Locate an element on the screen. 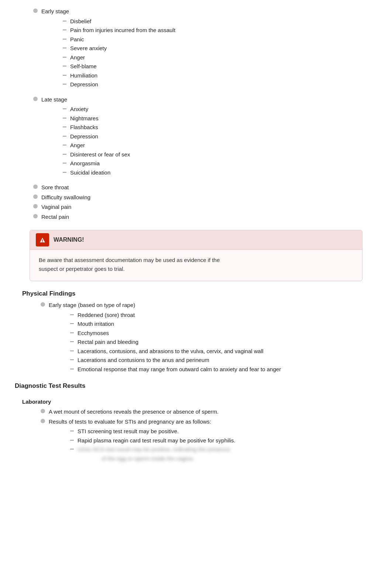  physical-early-stage-item: Early stage (based on type of rape) is located at coordinates (200, 306).